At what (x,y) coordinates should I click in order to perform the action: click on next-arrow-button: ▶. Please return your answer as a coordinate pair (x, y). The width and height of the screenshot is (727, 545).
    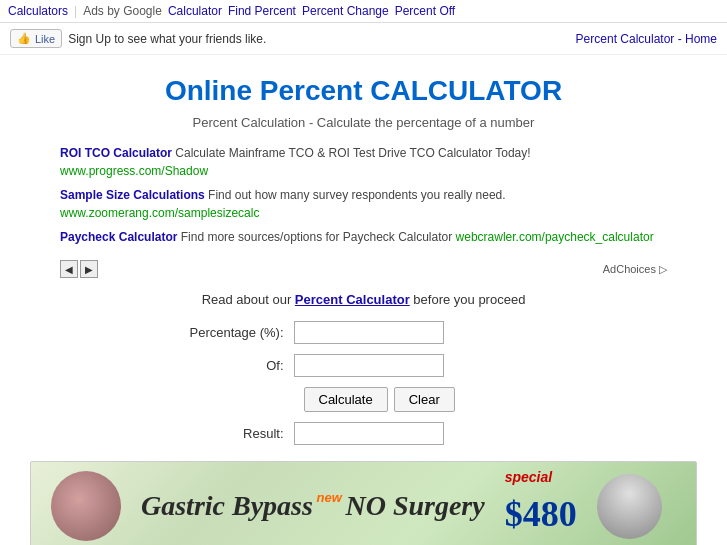
    Looking at the image, I should click on (89, 269).